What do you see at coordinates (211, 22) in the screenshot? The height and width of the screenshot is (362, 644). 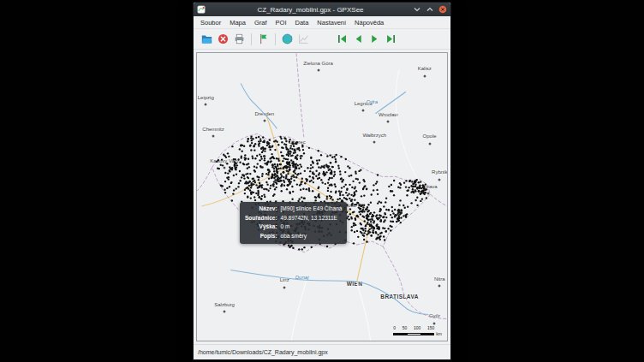 I see `menu-soubor: Soubor` at bounding box center [211, 22].